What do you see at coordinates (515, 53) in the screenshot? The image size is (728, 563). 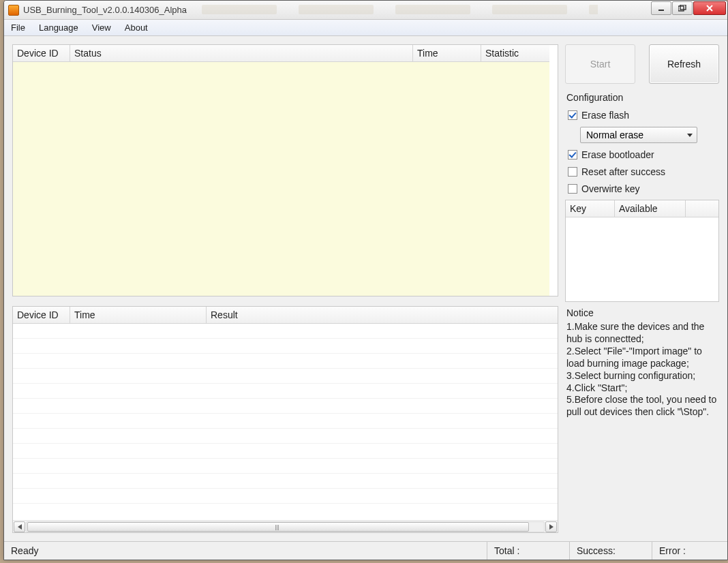 I see `col-statistic: Statistic` at bounding box center [515, 53].